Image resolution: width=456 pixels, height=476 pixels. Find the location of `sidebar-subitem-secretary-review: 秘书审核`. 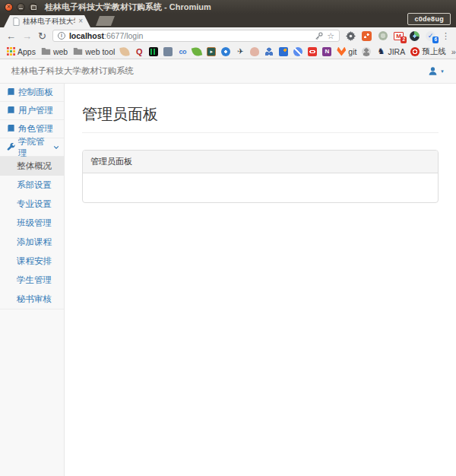

sidebar-subitem-secretary-review: 秘书审核 is located at coordinates (32, 300).